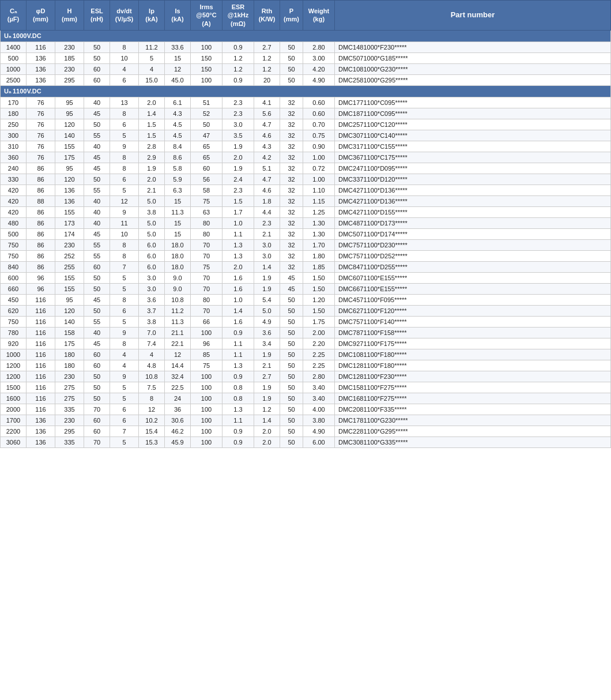 The width and height of the screenshot is (611, 700). What do you see at coordinates (473, 322) in the screenshot?
I see `cell-part: DMC7571100*F140*****` at bounding box center [473, 322].